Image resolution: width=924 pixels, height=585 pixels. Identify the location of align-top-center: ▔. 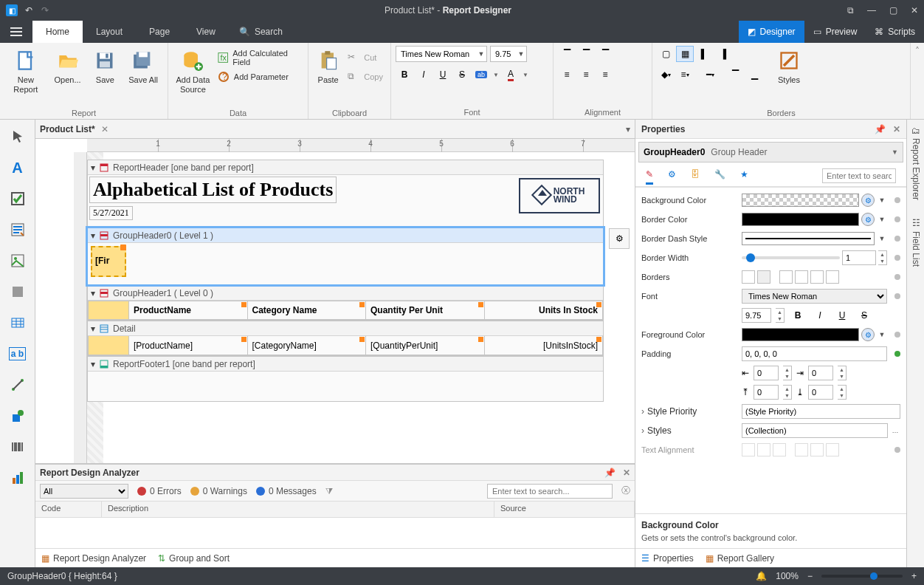
(586, 54).